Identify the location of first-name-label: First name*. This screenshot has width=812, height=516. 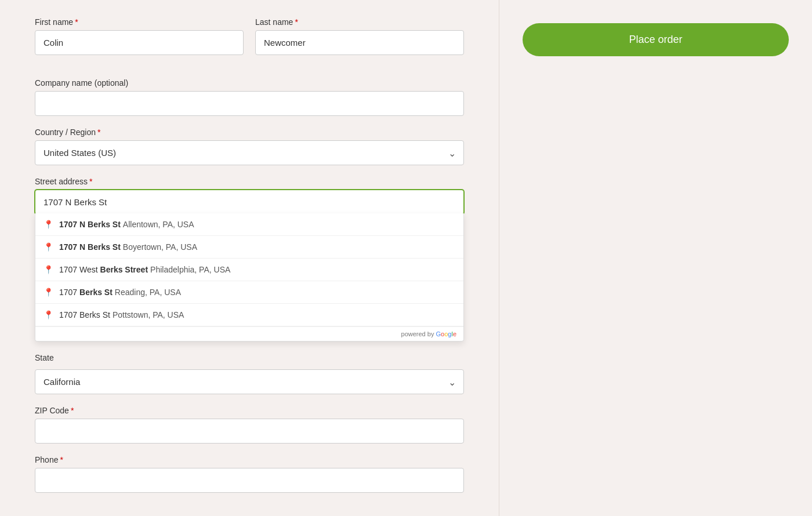
(139, 22).